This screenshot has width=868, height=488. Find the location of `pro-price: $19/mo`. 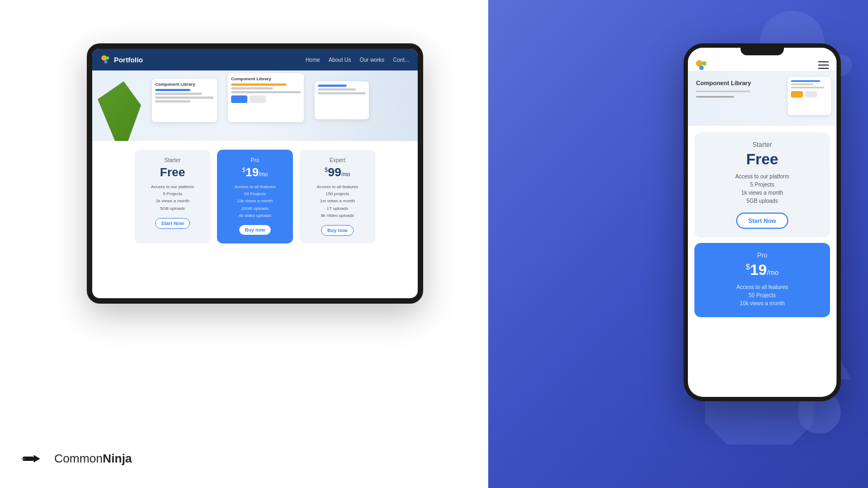

pro-price: $19/mo is located at coordinates (255, 172).